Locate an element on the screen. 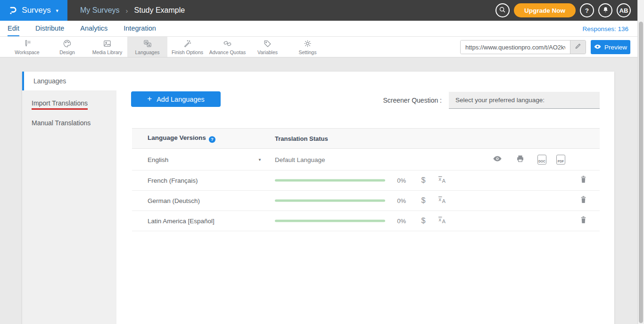 Image resolution: width=644 pixels, height=324 pixels. notifications-button is located at coordinates (605, 10).